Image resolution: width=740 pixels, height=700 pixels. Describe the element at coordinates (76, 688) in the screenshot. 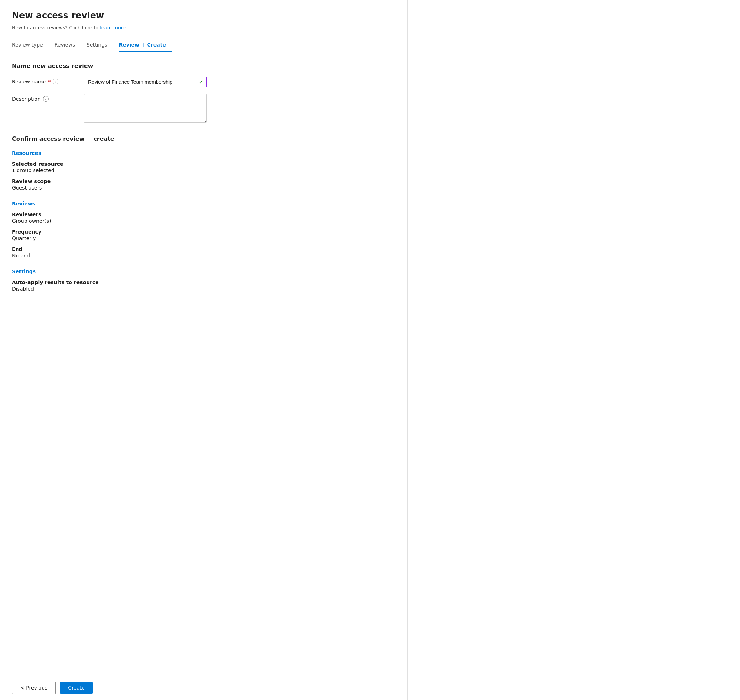

I see `create-button: Create` at that location.